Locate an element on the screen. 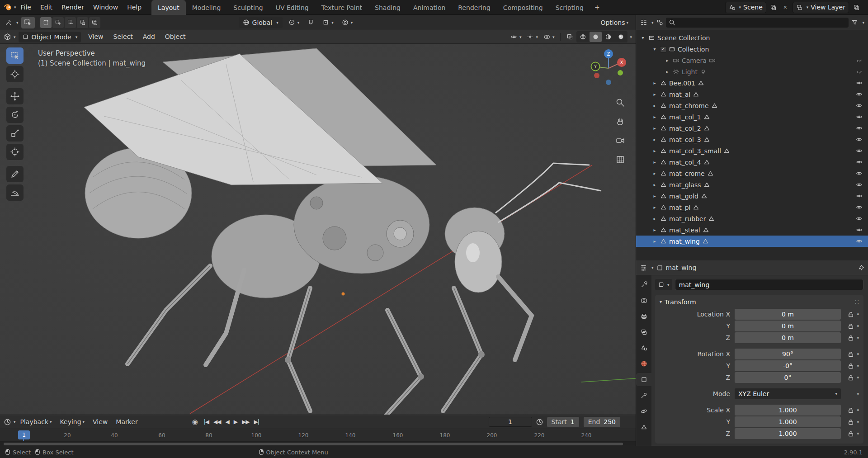 The height and width of the screenshot is (458, 868). outliner-row-mesh: ▸mat_col_3_small is located at coordinates (752, 151).